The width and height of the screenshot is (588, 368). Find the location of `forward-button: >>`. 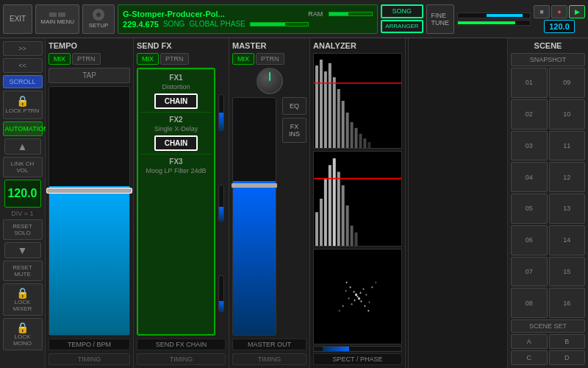

forward-button: >> is located at coordinates (23, 49).